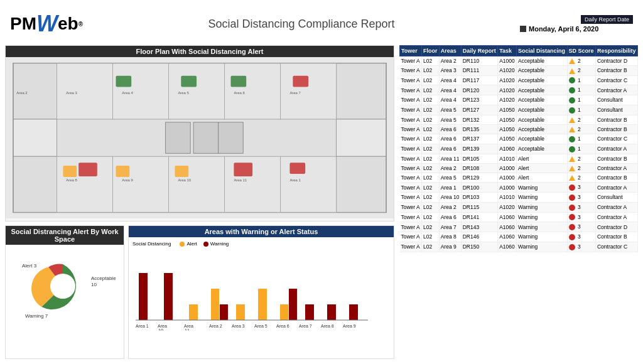 This screenshot has width=643, height=364. What do you see at coordinates (261, 326) in the screenshot?
I see `svg-text: Area 5` at bounding box center [261, 326].